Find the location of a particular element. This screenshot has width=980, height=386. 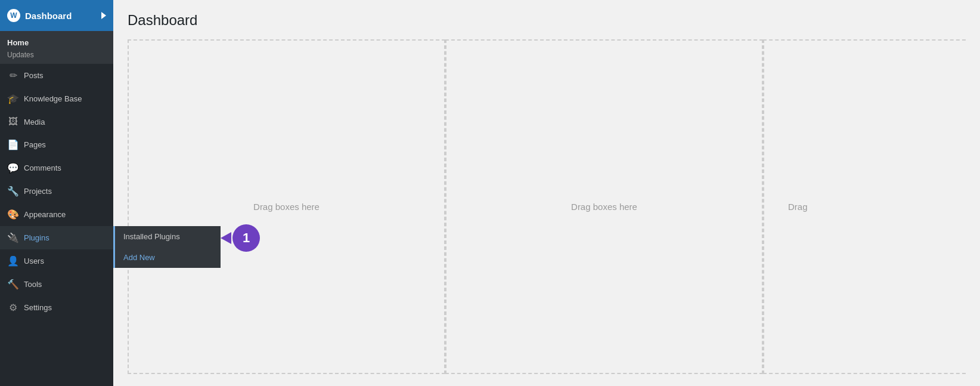

sidebar-item-comments: 💬 Comments is located at coordinates (57, 168).